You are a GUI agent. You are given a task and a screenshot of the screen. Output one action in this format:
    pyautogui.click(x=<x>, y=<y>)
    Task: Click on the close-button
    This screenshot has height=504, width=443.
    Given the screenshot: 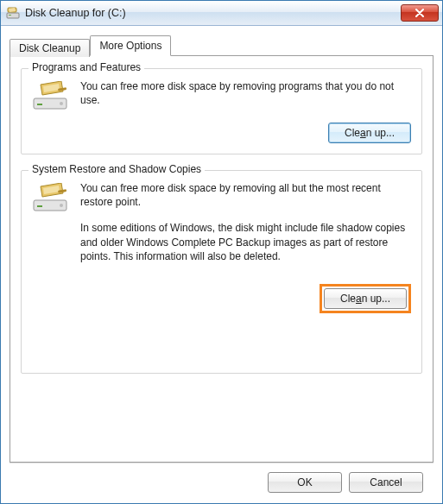 What is the action you would take?
    pyautogui.click(x=420, y=13)
    